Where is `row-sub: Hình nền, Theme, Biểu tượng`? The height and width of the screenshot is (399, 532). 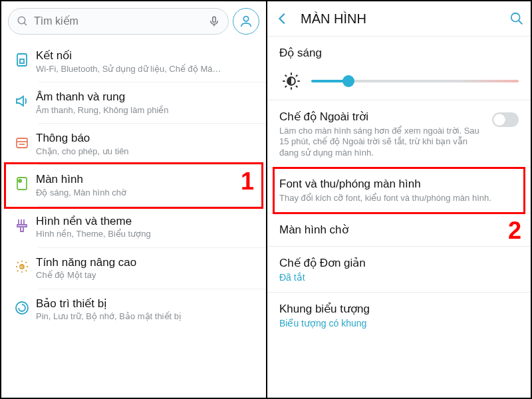 row-sub: Hình nền, Theme, Biểu tượng is located at coordinates (147, 234).